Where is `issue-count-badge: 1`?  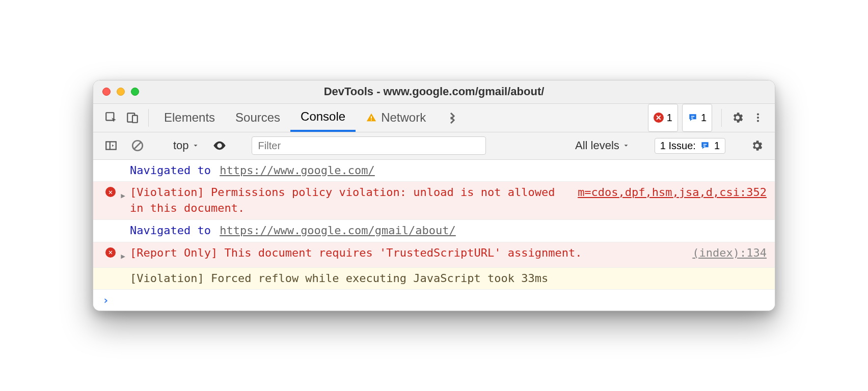
issue-count-badge: 1 is located at coordinates (697, 118).